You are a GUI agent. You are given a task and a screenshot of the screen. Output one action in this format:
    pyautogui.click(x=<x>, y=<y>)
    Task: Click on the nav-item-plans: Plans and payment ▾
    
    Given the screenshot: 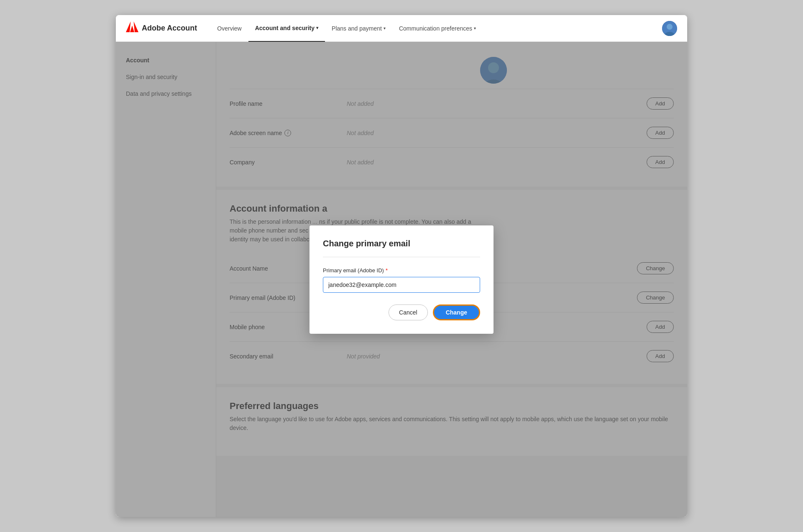 What is the action you would take?
    pyautogui.click(x=359, y=28)
    